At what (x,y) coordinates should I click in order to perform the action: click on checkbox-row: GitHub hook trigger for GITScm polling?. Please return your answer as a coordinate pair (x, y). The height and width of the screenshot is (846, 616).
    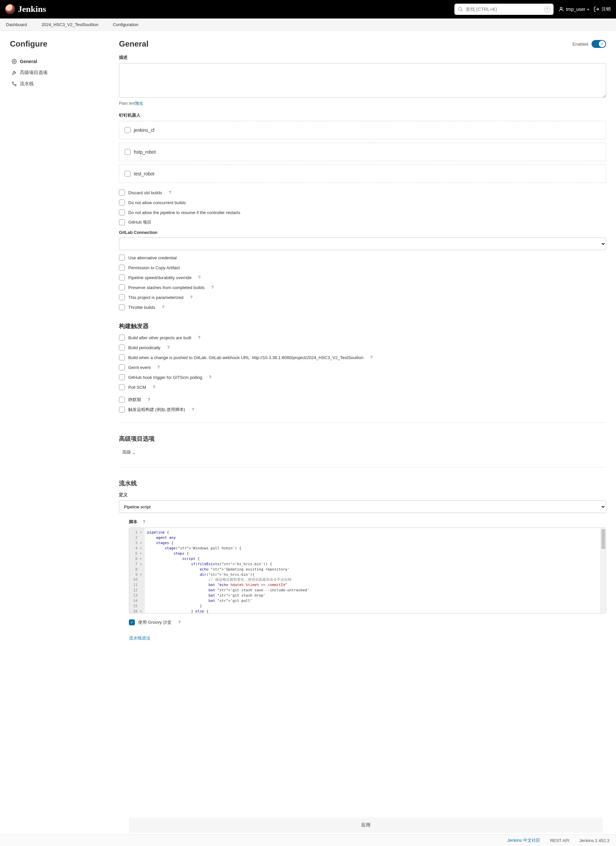
    Looking at the image, I should click on (363, 377).